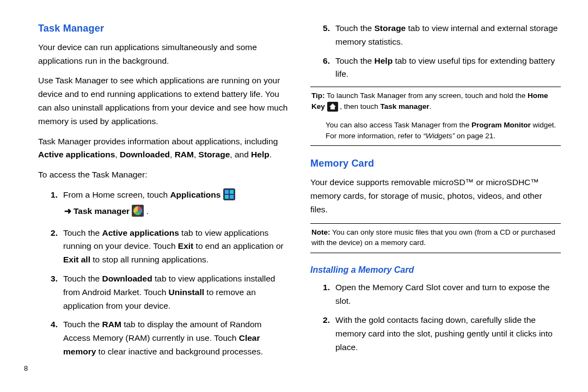 The width and height of the screenshot is (588, 392). Describe the element at coordinates (436, 196) in the screenshot. I see `paragraph: Your device supports removable microSD™ …` at that location.